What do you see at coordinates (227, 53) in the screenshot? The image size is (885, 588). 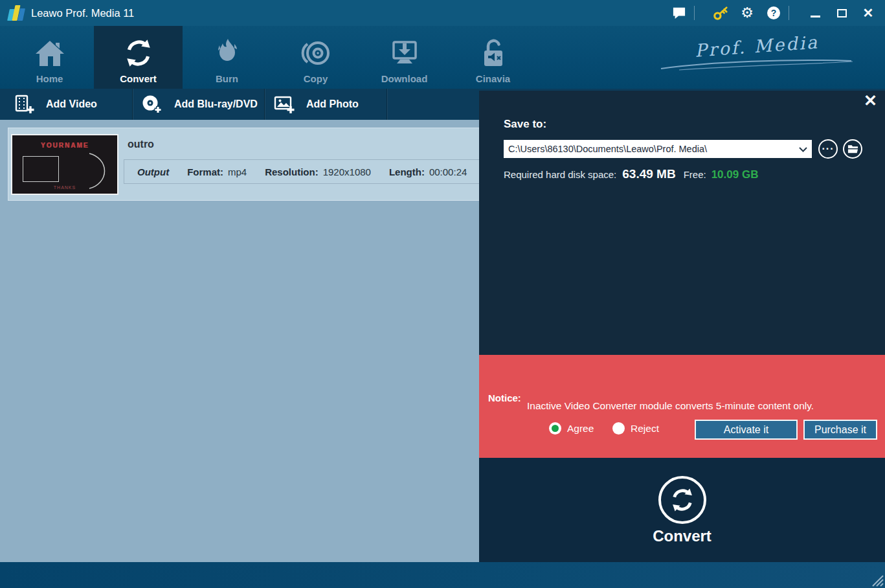 I see `burn-flame-icon` at bounding box center [227, 53].